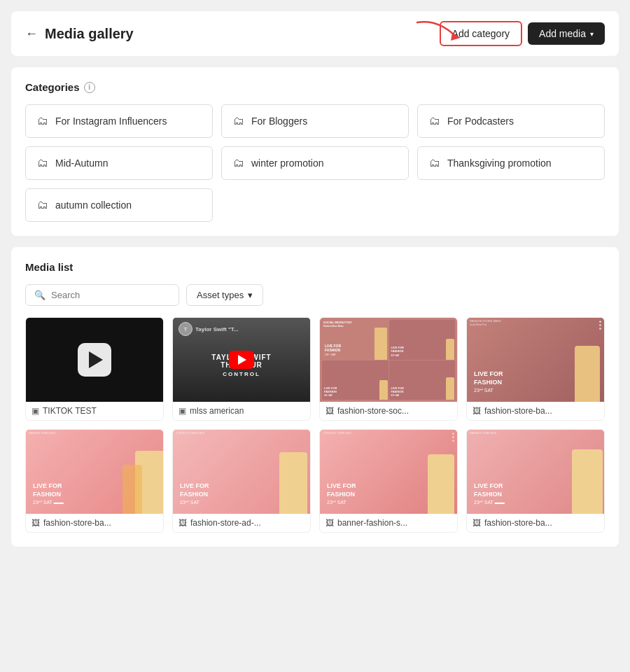 The height and width of the screenshot is (672, 630). I want to click on back-button: ←, so click(31, 34).